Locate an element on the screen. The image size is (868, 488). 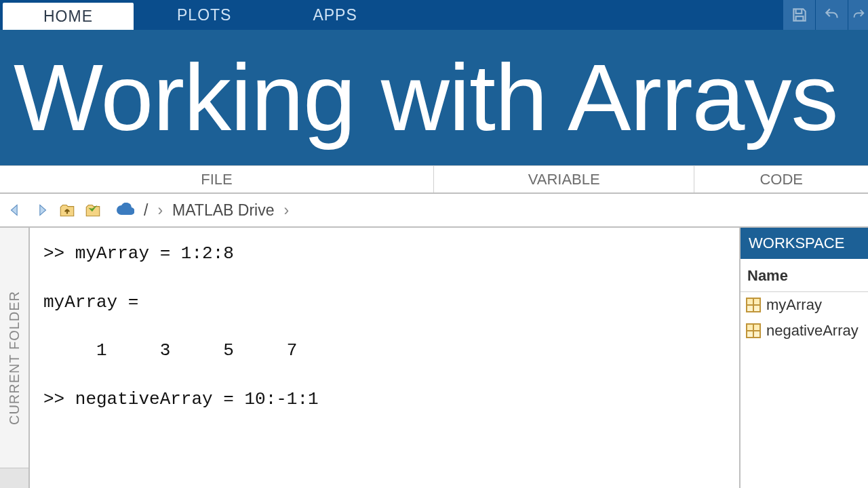
tab-home: HOME is located at coordinates (68, 16).